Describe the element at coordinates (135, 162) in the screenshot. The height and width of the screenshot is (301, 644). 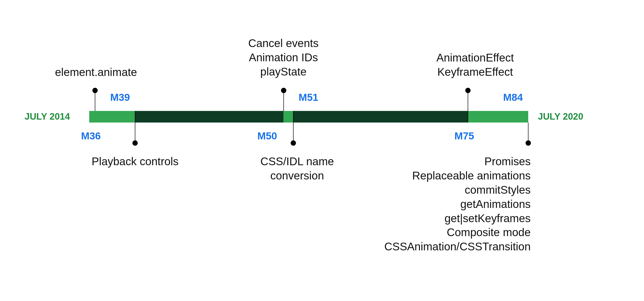
I see `milestone-desc-m39: Playback controls` at that location.